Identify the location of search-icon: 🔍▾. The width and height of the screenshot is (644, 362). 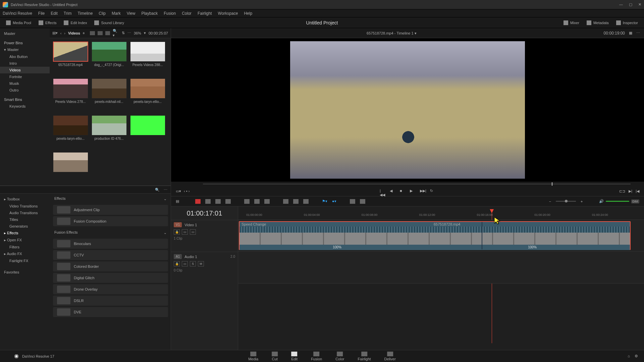
(116, 33).